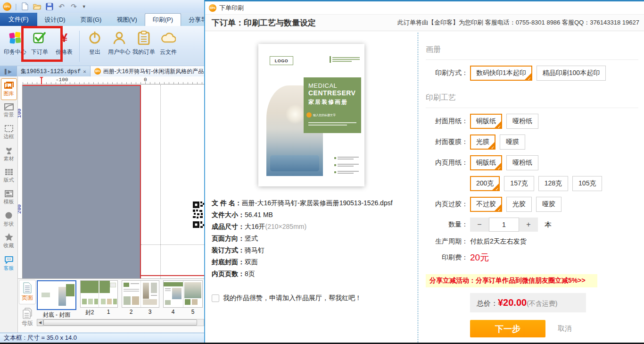 This screenshot has width=644, height=344. I want to click on showcase-opt-in: 我的作品很赞，申请加入作品展厅，帮我红吧！, so click(287, 298).